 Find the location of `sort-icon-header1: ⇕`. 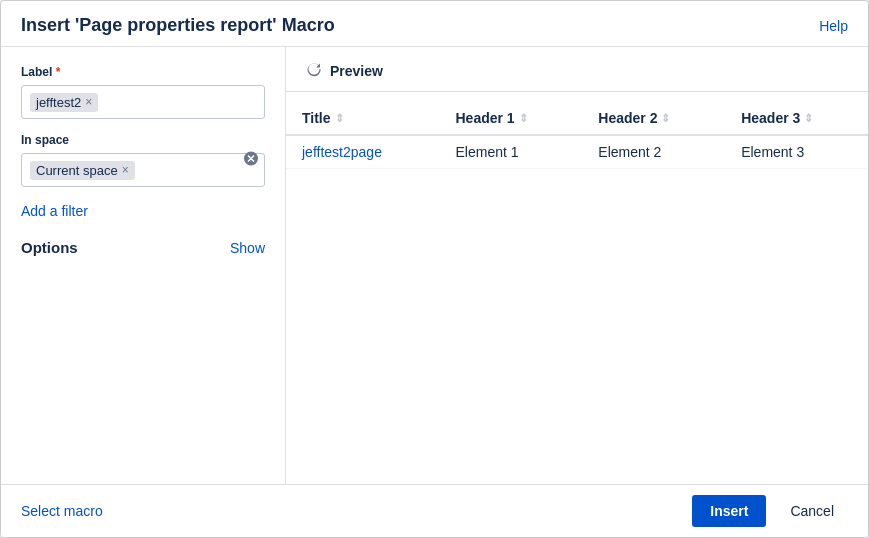

sort-icon-header1: ⇕ is located at coordinates (524, 118).